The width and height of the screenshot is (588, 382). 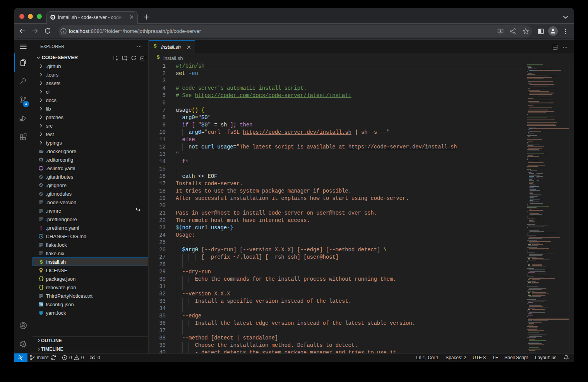 What do you see at coordinates (41, 305) in the screenshot?
I see `svg-text: TS` at bounding box center [41, 305].